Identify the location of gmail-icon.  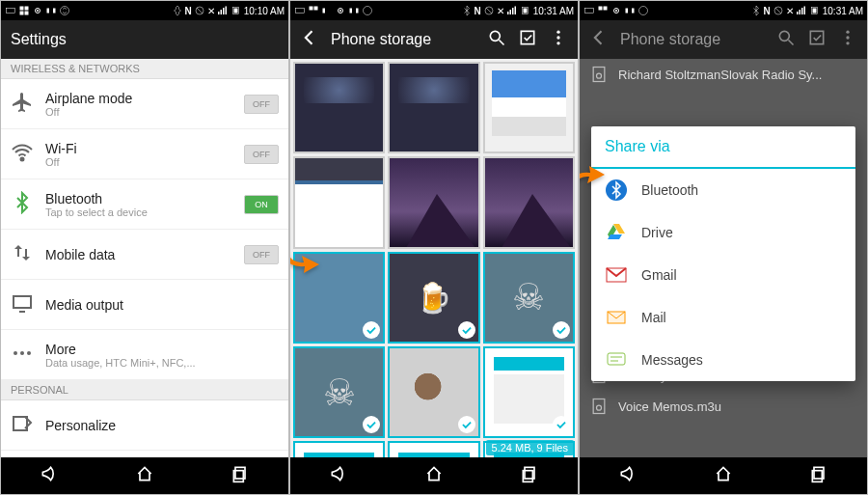
(616, 275).